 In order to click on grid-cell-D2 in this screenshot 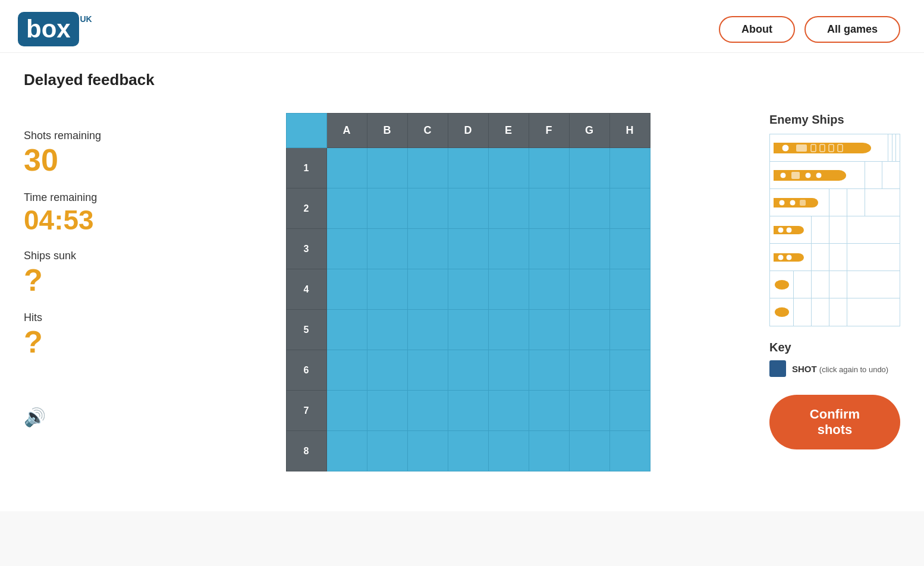, I will do `click(468, 209)`.